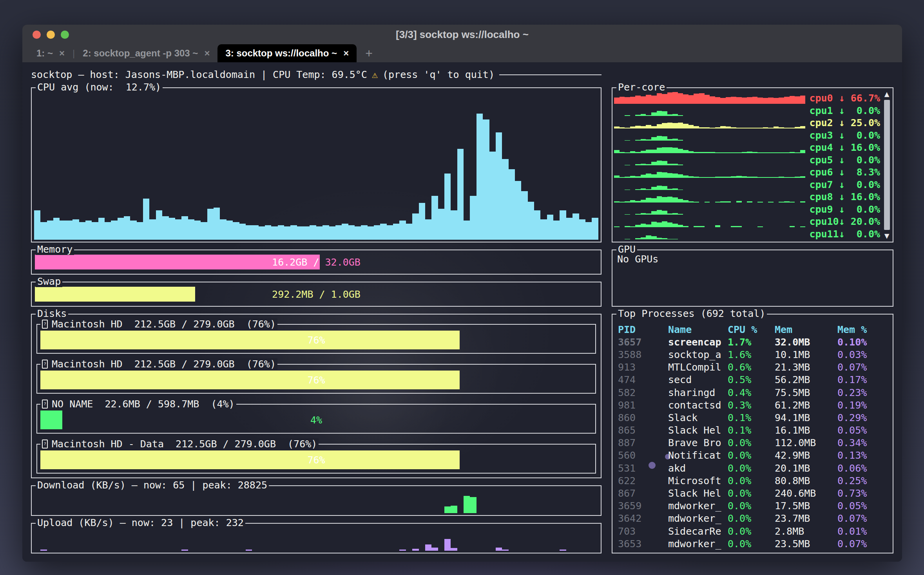 Image resolution: width=924 pixels, height=575 pixels. I want to click on process-cell-mem: 23.5MB, so click(806, 544).